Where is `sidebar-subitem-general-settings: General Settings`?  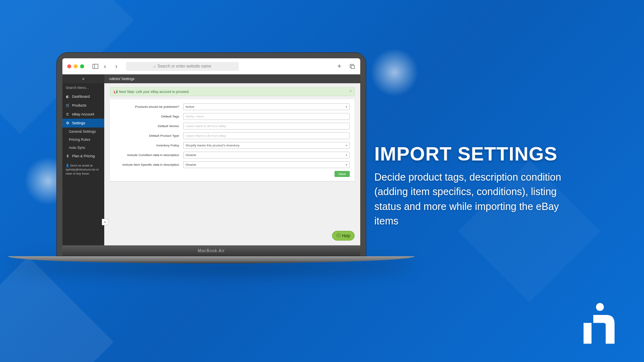 sidebar-subitem-general-settings: General Settings is located at coordinates (83, 132).